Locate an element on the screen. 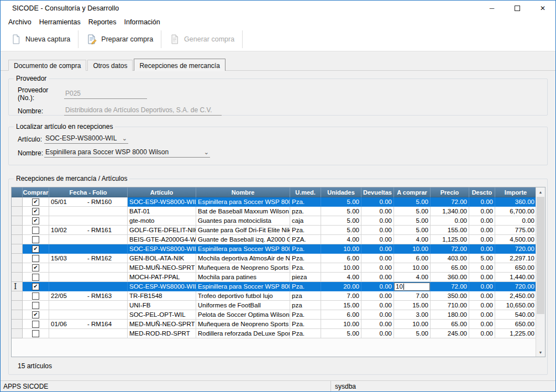 The height and width of the screenshot is (392, 556). cell-importe: 4,500.00 is located at coordinates (516, 240).